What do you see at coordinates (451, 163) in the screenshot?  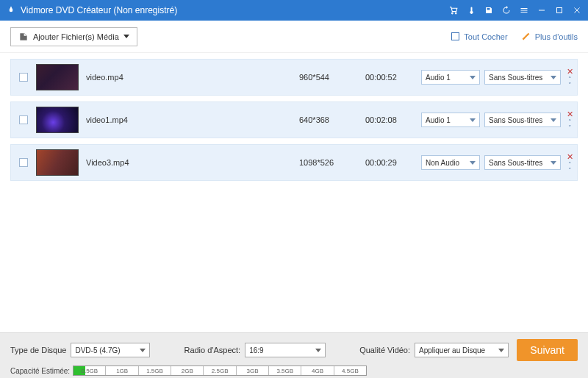 I see `audio-select: Non Audio` at bounding box center [451, 163].